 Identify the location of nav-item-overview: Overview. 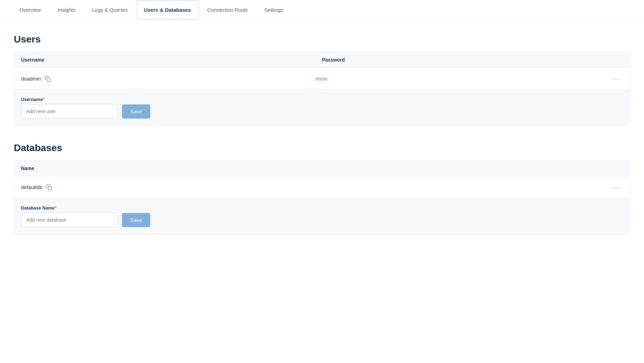
(30, 10).